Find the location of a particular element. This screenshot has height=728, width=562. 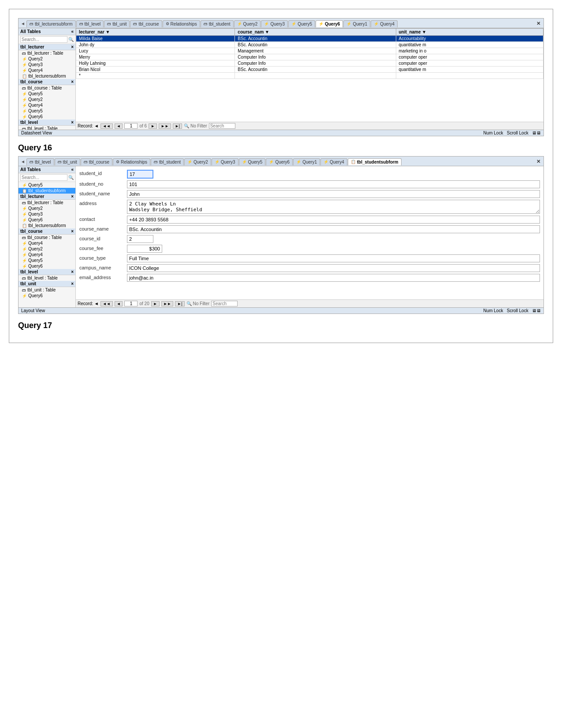

q17-sidebar-item-tbl-studentsubform: 📋 tbl_studentsubform is located at coordinates (47, 190).